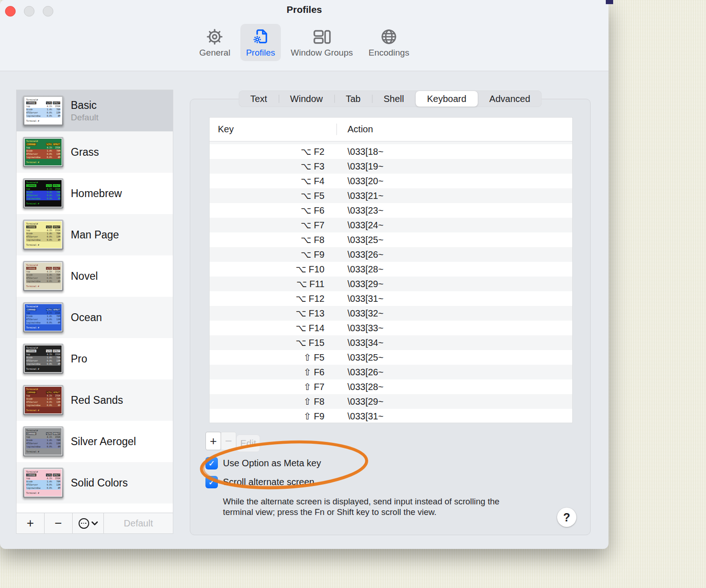 This screenshot has height=588, width=706. I want to click on scroll-alternate-screen-checkbox: ✓, so click(211, 482).